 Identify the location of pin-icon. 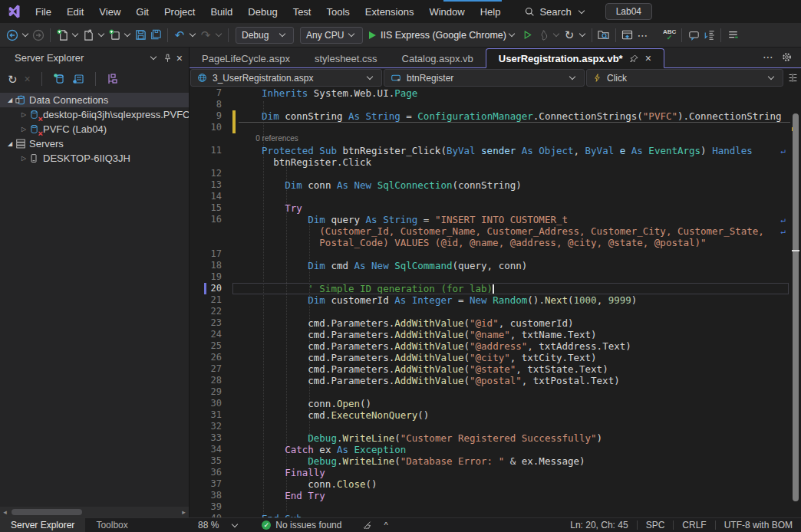
(634, 58).